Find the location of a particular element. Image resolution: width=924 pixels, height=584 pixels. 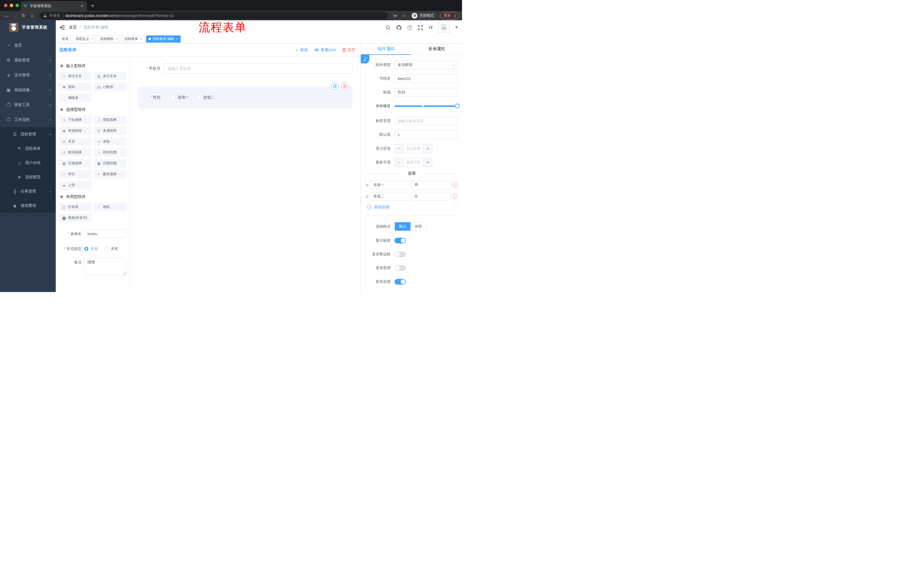

gender-option-2: 选项二 is located at coordinates (206, 97).